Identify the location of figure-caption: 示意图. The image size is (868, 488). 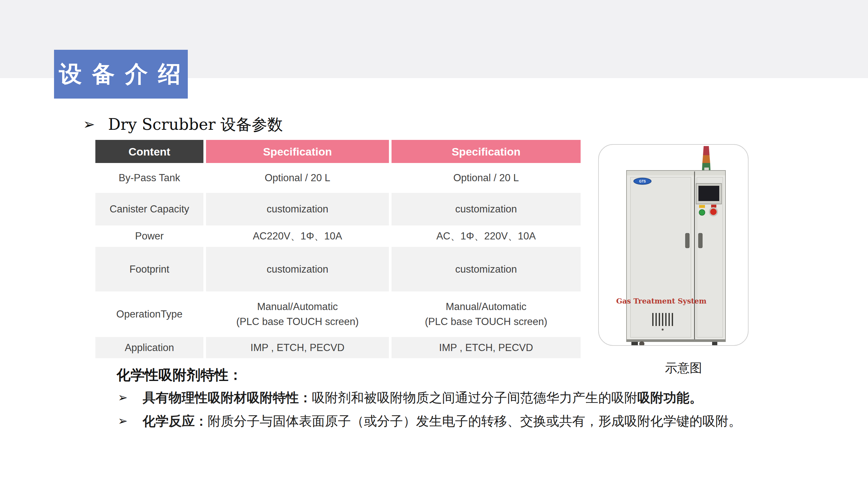
(683, 368).